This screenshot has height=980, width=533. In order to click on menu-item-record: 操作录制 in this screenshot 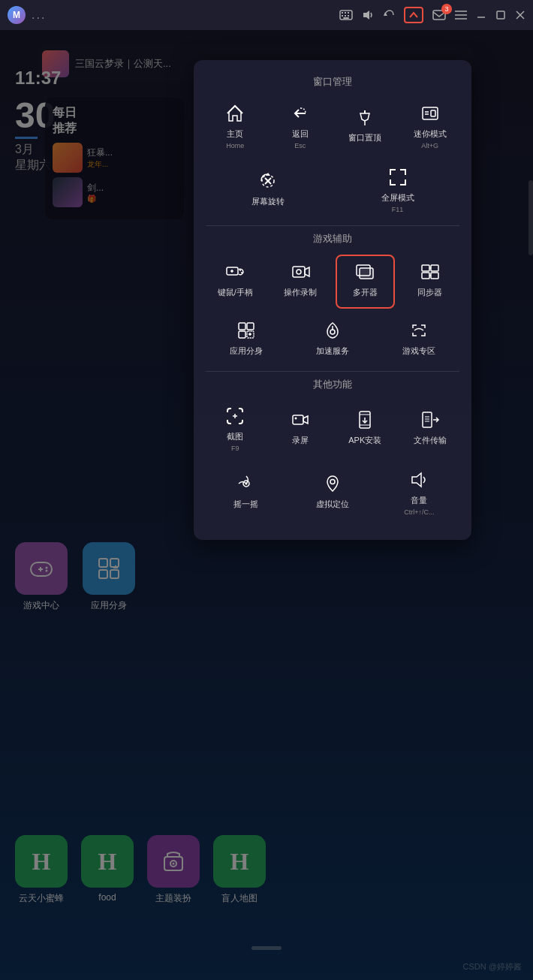, I will do `click(300, 281)`.